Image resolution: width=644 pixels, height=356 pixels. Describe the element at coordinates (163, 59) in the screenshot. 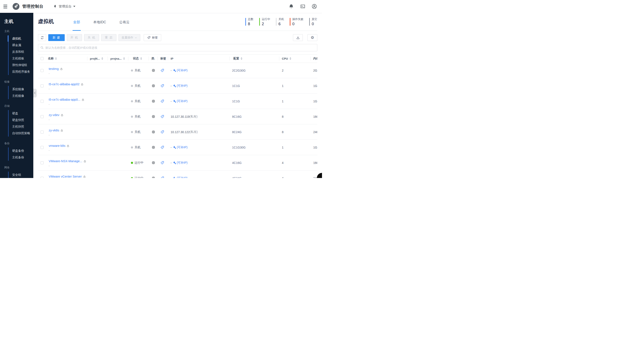

I see `column-header-tags: 标签` at that location.